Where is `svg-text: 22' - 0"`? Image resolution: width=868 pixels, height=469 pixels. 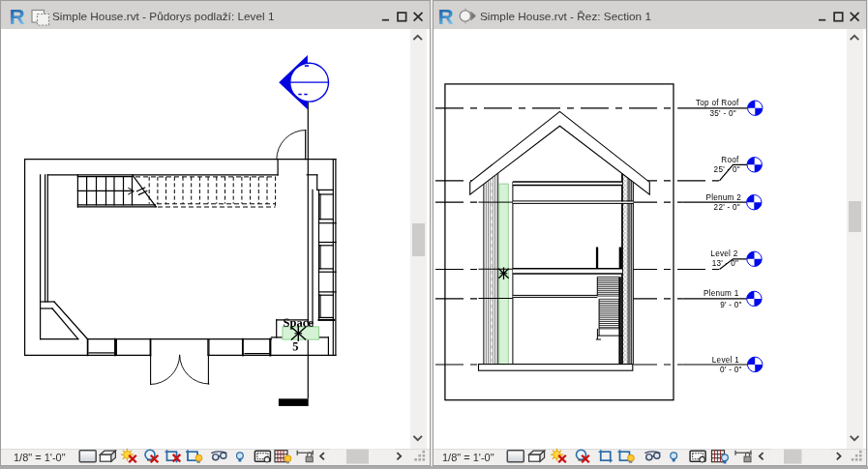
svg-text: 22' - 0" is located at coordinates (726, 207).